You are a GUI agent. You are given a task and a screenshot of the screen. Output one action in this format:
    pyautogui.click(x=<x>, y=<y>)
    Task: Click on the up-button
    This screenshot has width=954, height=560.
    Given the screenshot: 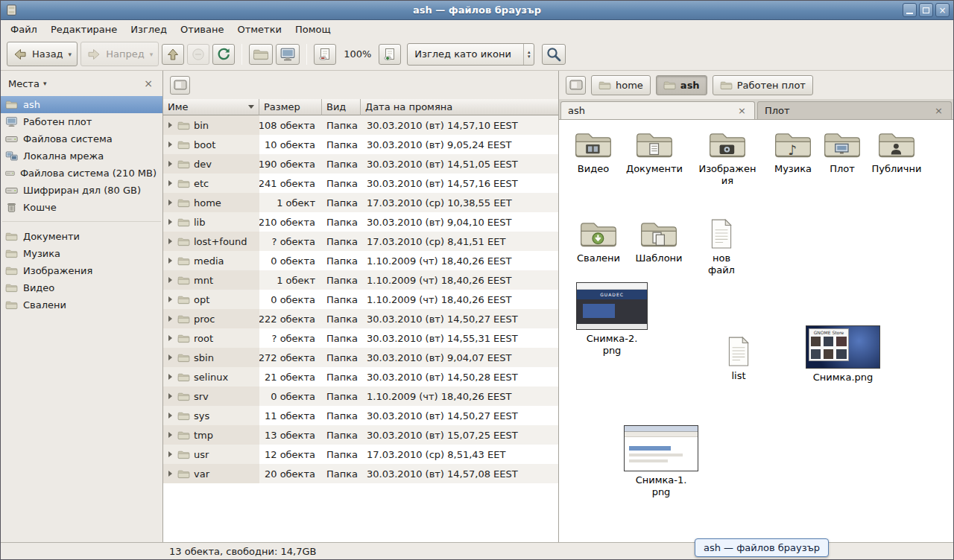 What is the action you would take?
    pyautogui.click(x=173, y=54)
    